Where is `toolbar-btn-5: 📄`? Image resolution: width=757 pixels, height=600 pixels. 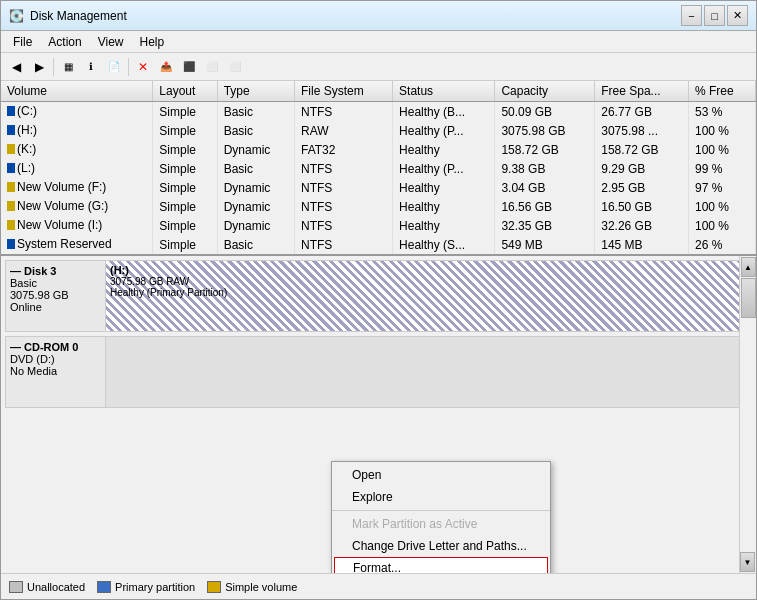 toolbar-btn-5: 📄 is located at coordinates (114, 67).